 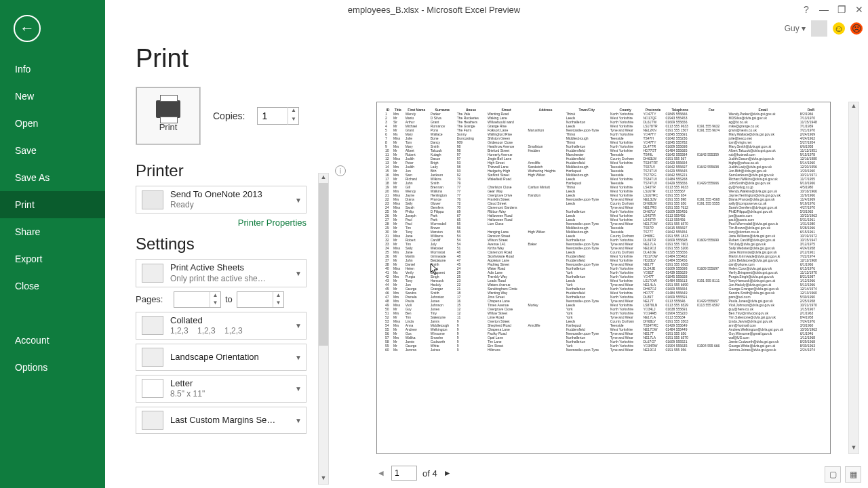 I want to click on window-title: employees_B.xlsx - Microsoft Excel Previ…, so click(x=434, y=9).